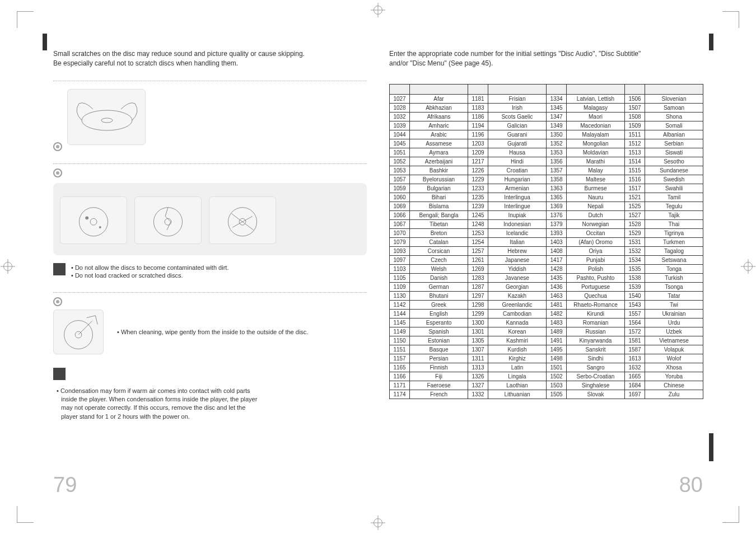 The width and height of the screenshot is (756, 534). Describe the element at coordinates (439, 296) in the screenshot. I see `table-cell: Bhutani` at that location.